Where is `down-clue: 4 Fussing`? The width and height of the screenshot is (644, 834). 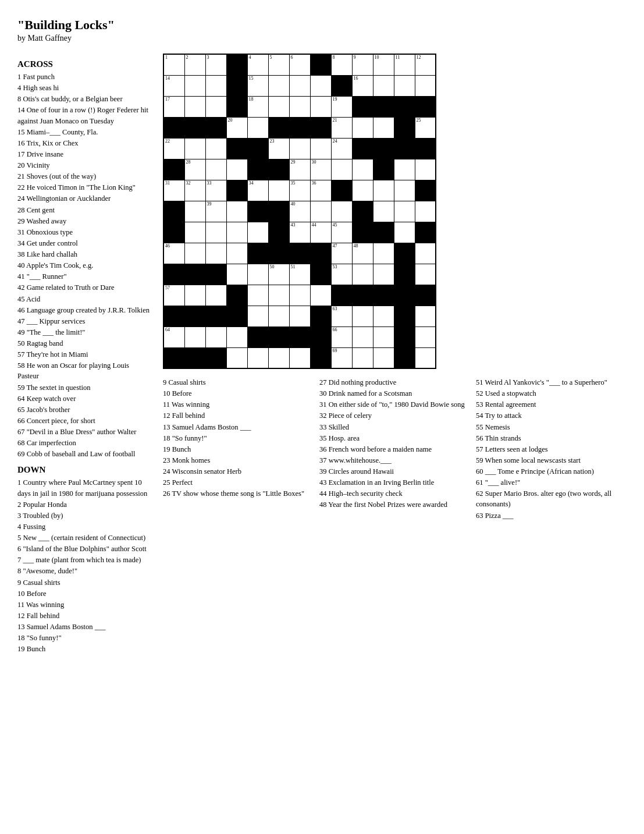 down-clue: 4 Fussing is located at coordinates (84, 527).